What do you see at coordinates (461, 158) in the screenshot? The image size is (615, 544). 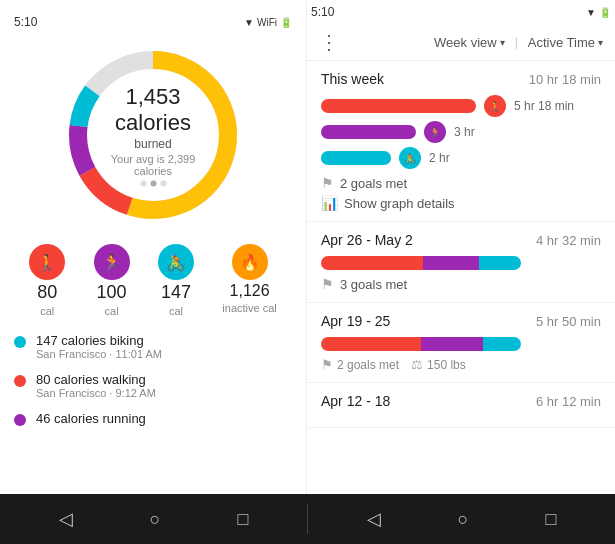 I see `bar-row-biking: 🚴 2 hr` at bounding box center [461, 158].